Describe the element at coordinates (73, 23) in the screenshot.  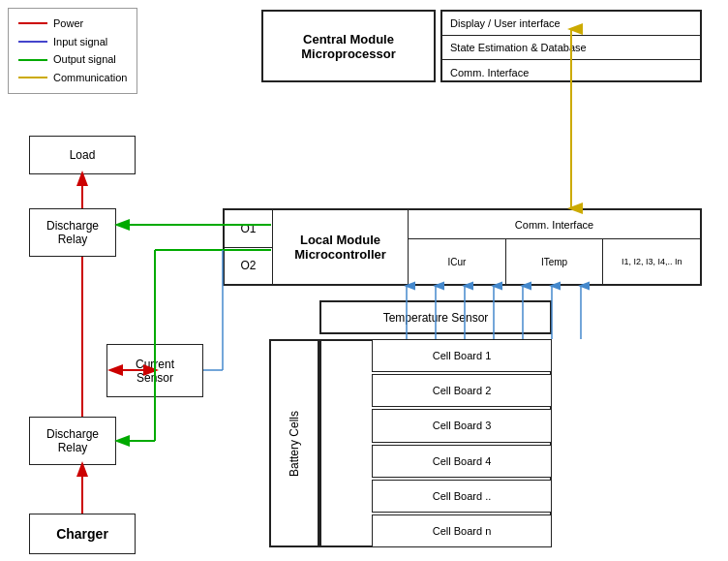
I see `legend-power: Power` at that location.